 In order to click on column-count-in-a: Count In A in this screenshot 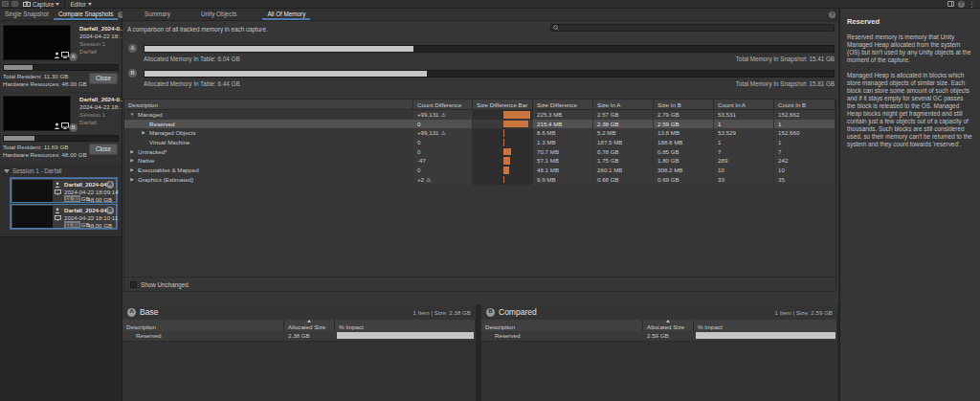, I will do `click(745, 105)`.